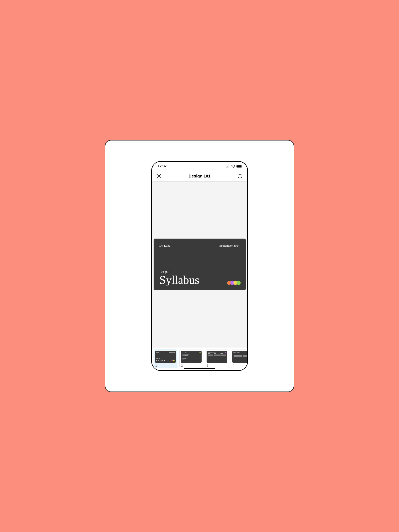  Describe the element at coordinates (191, 359) in the screenshot. I see `thumbnail-slide-2: 1. Introduction 2. Course Outline 3. Ass…` at that location.